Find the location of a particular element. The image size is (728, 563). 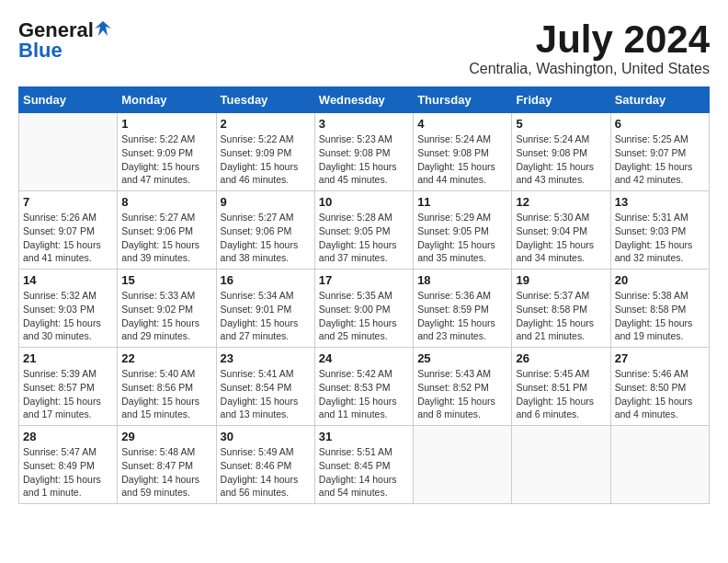

day-detail: Sunrise: 5:33 AM Sunset: 9:02 PM Dayligh… is located at coordinates (166, 316).